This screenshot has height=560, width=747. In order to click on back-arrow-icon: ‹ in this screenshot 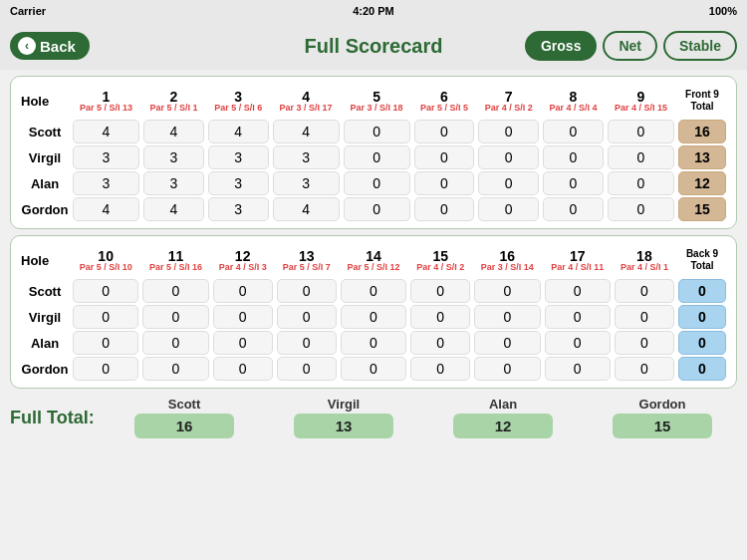, I will do `click(27, 46)`.